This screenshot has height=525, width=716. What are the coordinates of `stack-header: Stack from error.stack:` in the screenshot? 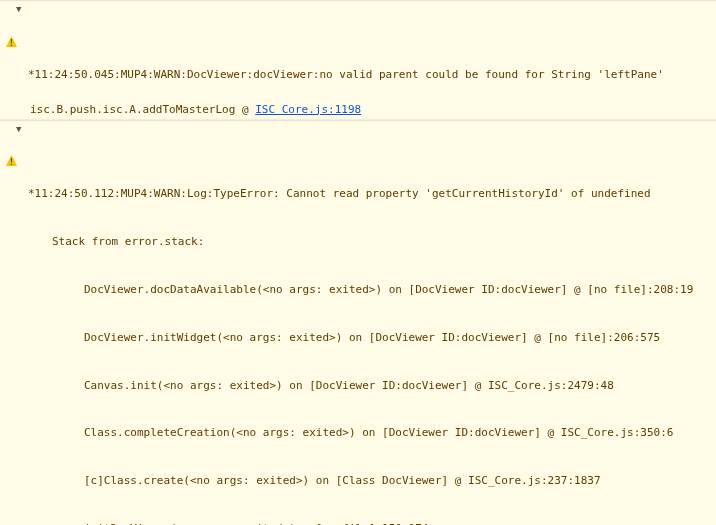 It's located at (368, 242).